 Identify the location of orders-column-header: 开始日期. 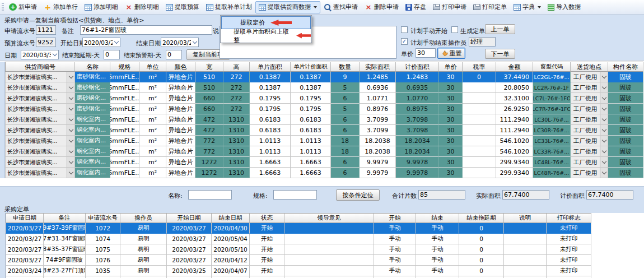
(189, 218).